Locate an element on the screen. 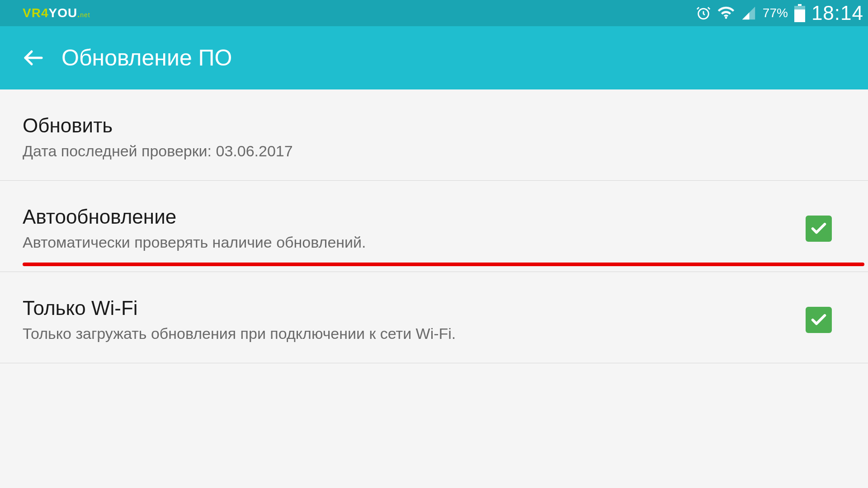 The width and height of the screenshot is (868, 488). item-subtitle: Дата последней проверки: 03.06.2017 is located at coordinates (434, 151).